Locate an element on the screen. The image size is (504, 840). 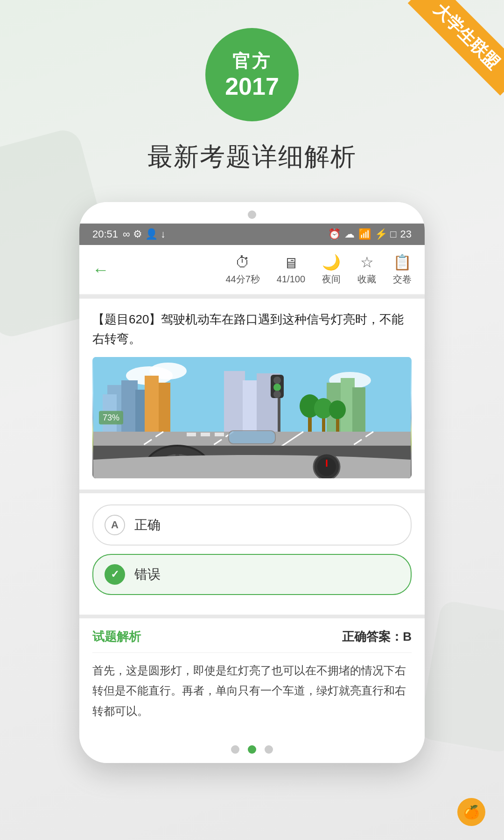
answer-text-a: 正确 is located at coordinates (147, 525).